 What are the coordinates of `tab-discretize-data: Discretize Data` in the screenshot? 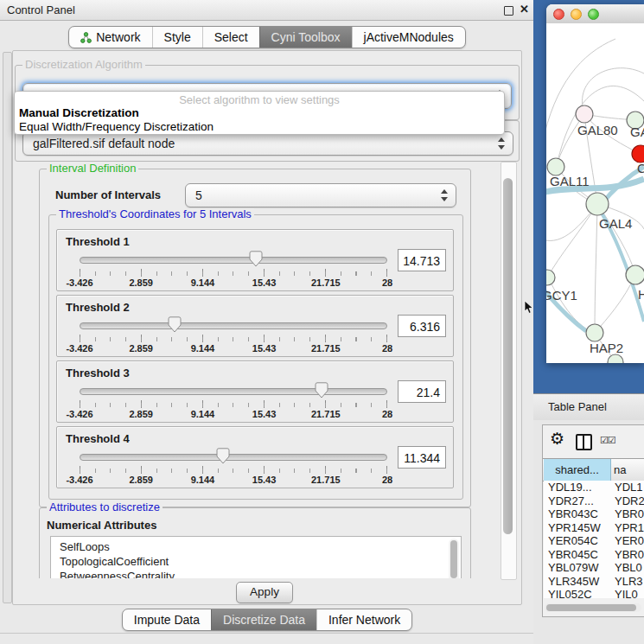 It's located at (264, 620).